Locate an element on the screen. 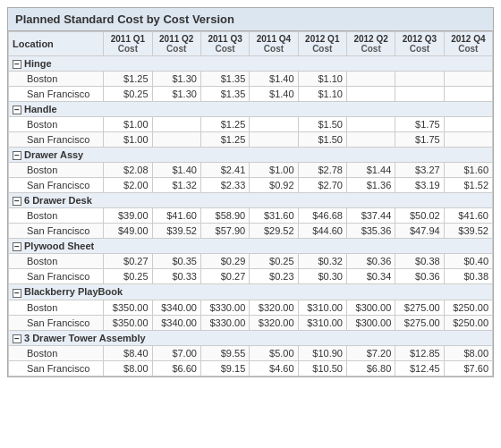 This screenshot has width=501, height=448. group-row: −3 Drawer Tower Assembly is located at coordinates (250, 338).